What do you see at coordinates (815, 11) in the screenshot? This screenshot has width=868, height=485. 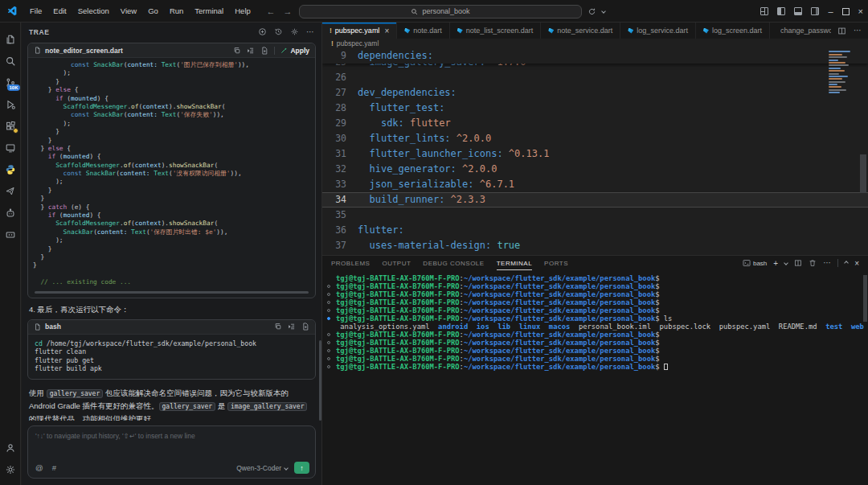 I see `toggle-secondary-sidebar-icon` at bounding box center [815, 11].